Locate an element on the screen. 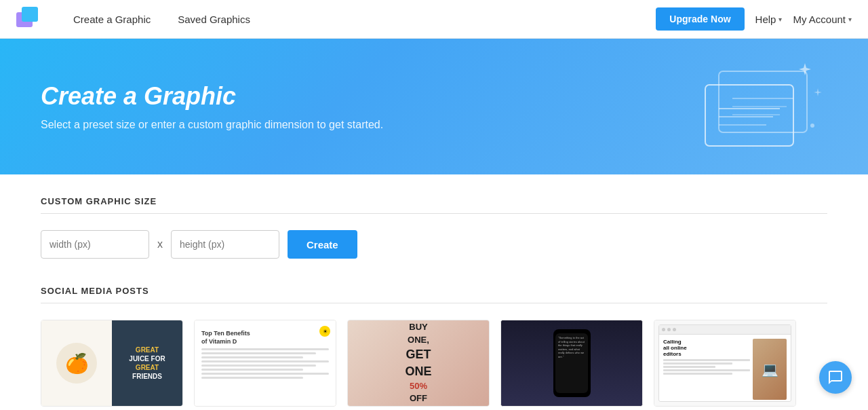 The height and width of the screenshot is (410, 868). my-account-dropdown: My Account ▾ is located at coordinates (822, 19).